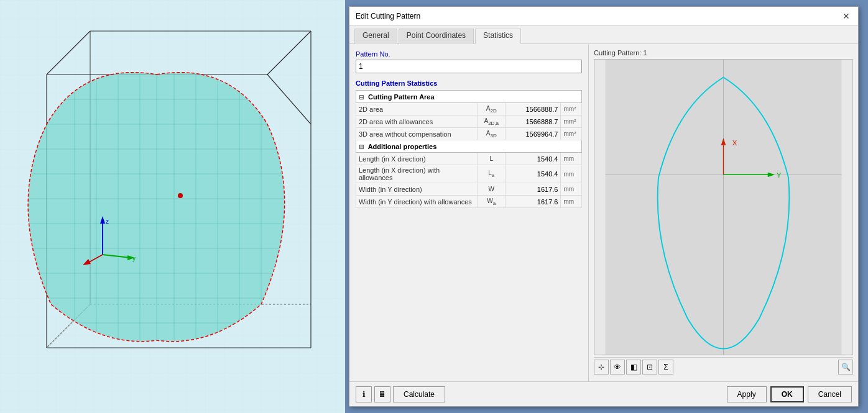 Image resolution: width=868 pixels, height=413 pixels. Describe the element at coordinates (533, 109) in the screenshot. I see `row-value-2d-area: 1566888.7` at that location.